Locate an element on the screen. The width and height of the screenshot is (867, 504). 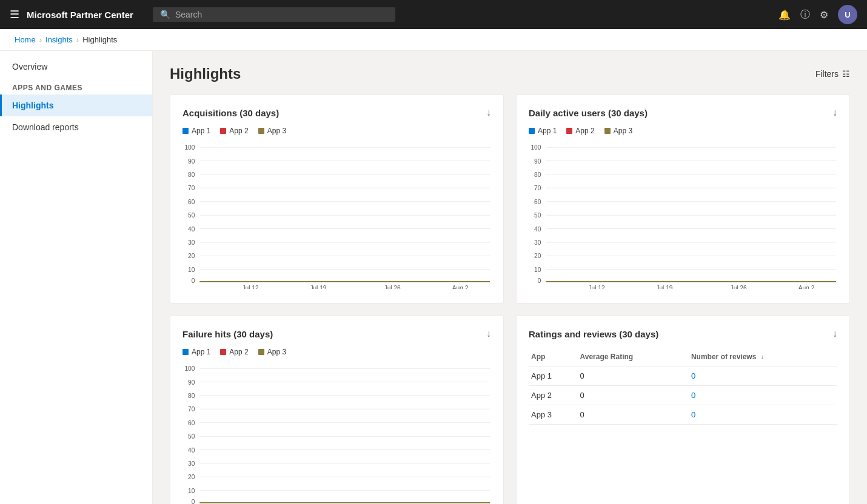
avatar: U is located at coordinates (848, 15).